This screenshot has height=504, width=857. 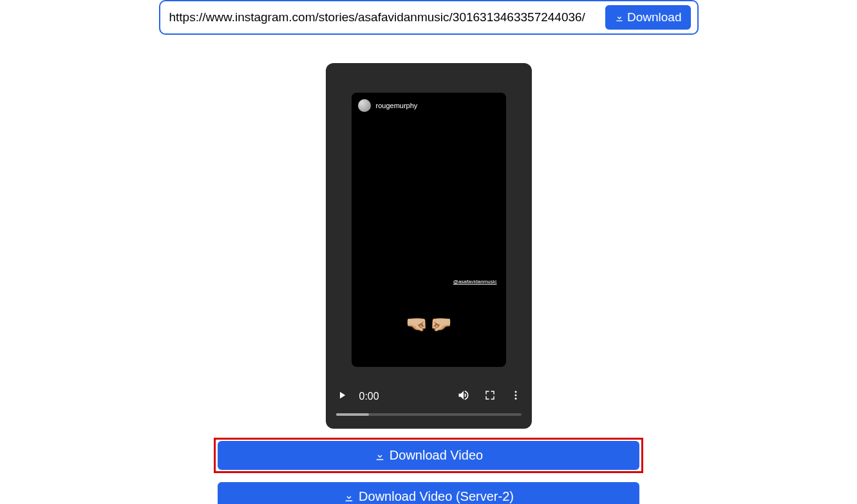 What do you see at coordinates (429, 230) in the screenshot?
I see `story-frame: rougemurphy @asafavidanmusic 🤜🏼🤛🏼` at bounding box center [429, 230].